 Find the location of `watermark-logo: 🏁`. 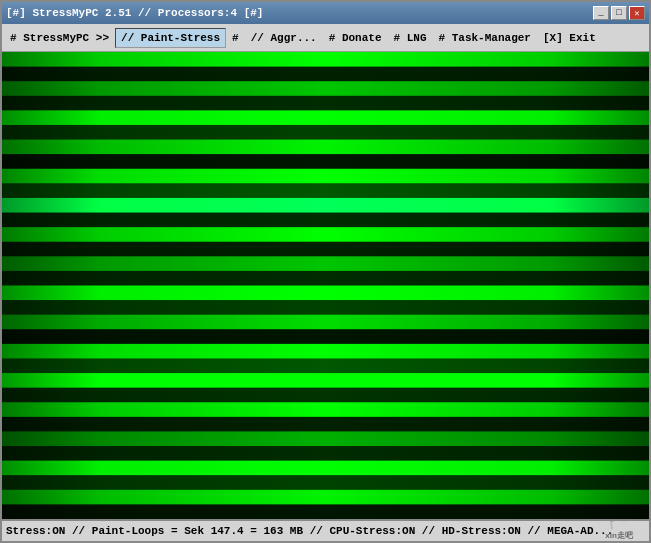

watermark-logo: 🏁 is located at coordinates (620, 524).